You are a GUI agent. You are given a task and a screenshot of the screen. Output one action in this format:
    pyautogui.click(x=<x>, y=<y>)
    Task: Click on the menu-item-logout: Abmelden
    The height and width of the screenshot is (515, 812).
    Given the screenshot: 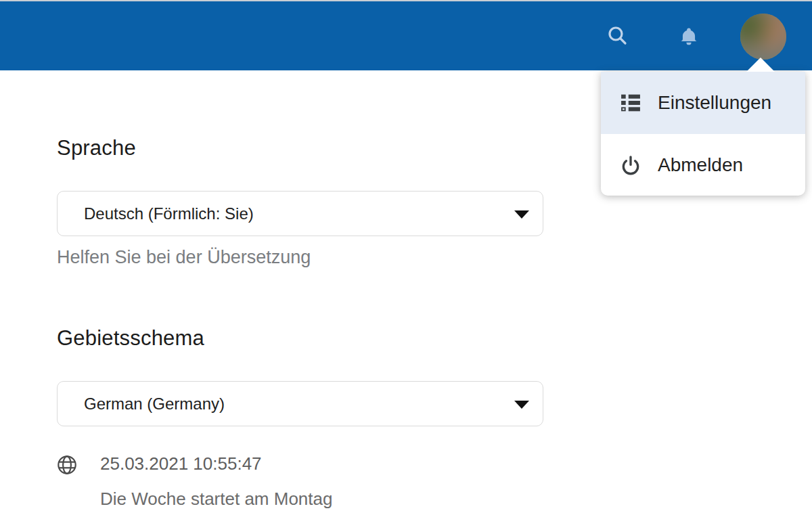 What is the action you would take?
    pyautogui.click(x=703, y=165)
    